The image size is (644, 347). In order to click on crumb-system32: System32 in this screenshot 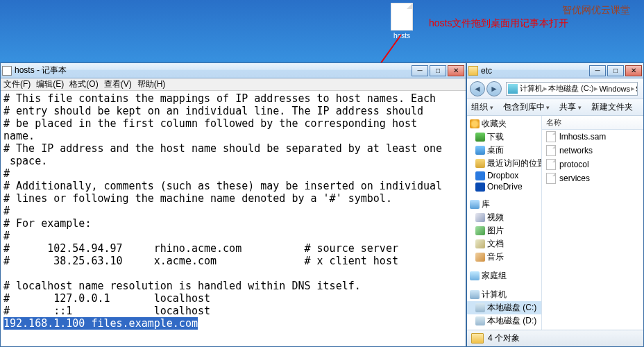, I will do `click(637, 89)`.